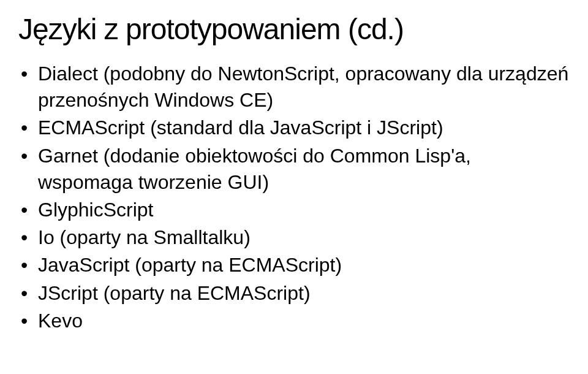 The width and height of the screenshot is (588, 374). Describe the element at coordinates (295, 238) in the screenshot. I see `list-item: Io (oparty na Smalltalku)` at that location.